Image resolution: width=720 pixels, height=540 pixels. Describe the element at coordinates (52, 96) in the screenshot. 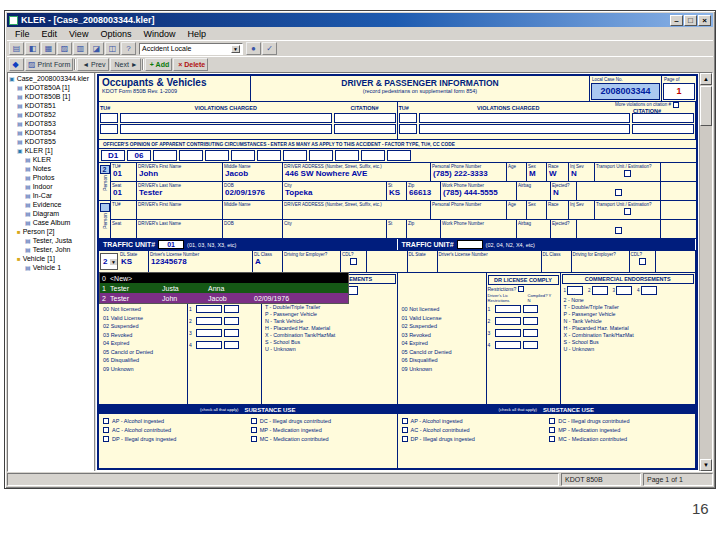

I see `tree-item-kdot850b: ▤ KDOT850B [1]` at that location.